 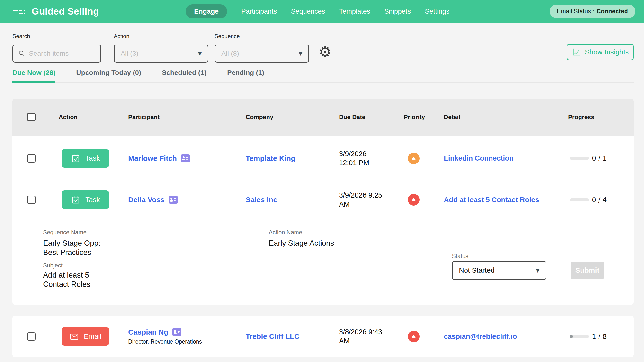 I want to click on progress-indicator: 0 / 4, so click(x=588, y=200).